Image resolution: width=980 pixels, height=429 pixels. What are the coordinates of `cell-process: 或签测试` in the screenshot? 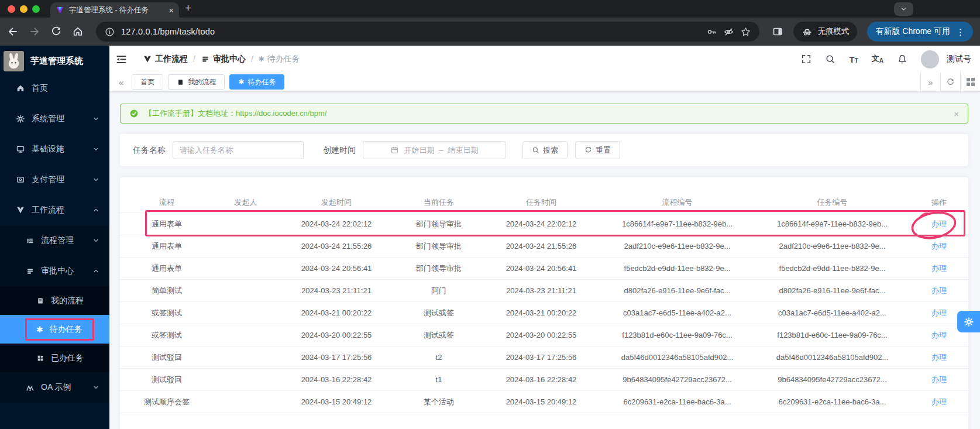 It's located at (167, 313).